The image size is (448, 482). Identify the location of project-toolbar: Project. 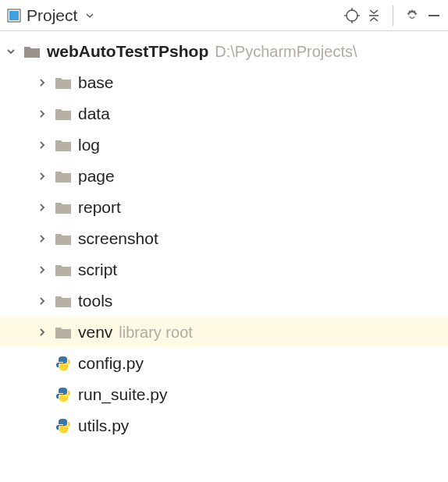
(224, 16).